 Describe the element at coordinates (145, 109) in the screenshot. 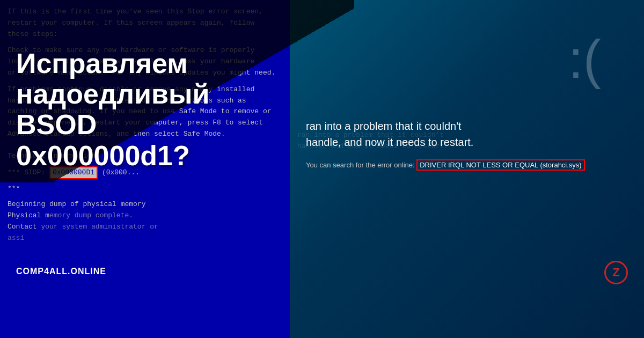

I see `main-title: Исправляем надоедливый BSOD 0x000000d1?` at that location.